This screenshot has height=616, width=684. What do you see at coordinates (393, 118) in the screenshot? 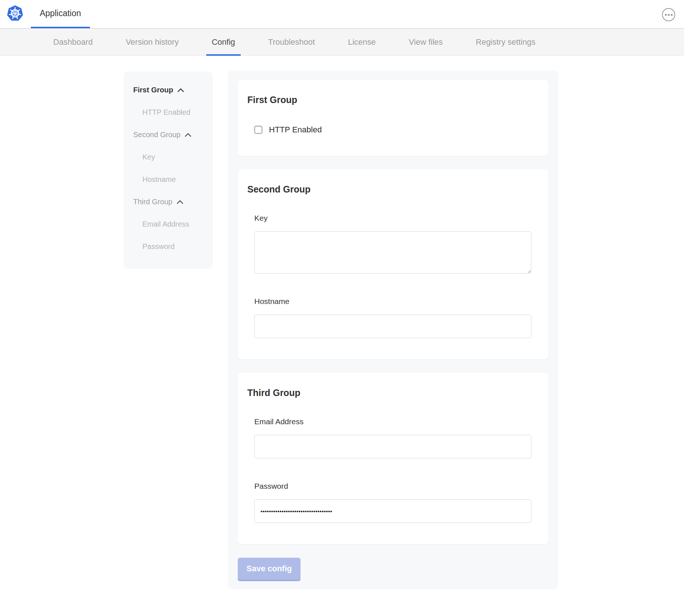
I see `config-card-first-group: First GroupHTTP Enabled` at bounding box center [393, 118].